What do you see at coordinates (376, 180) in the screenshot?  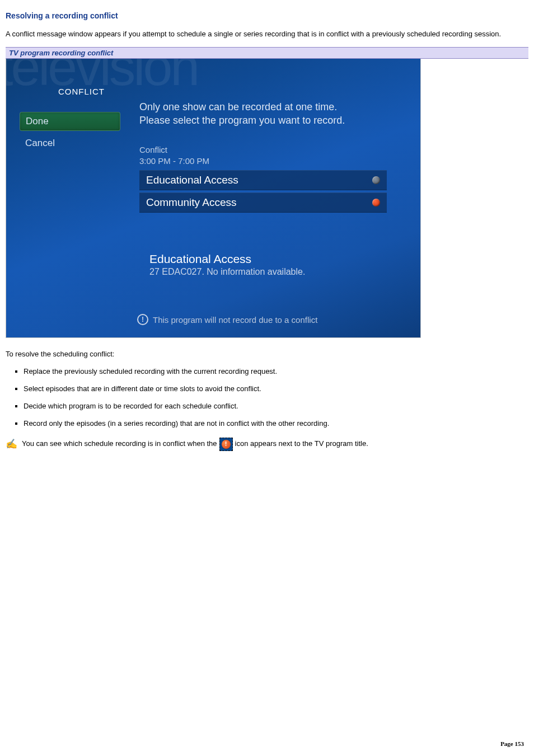 I see `record-indicator-off-icon` at bounding box center [376, 180].